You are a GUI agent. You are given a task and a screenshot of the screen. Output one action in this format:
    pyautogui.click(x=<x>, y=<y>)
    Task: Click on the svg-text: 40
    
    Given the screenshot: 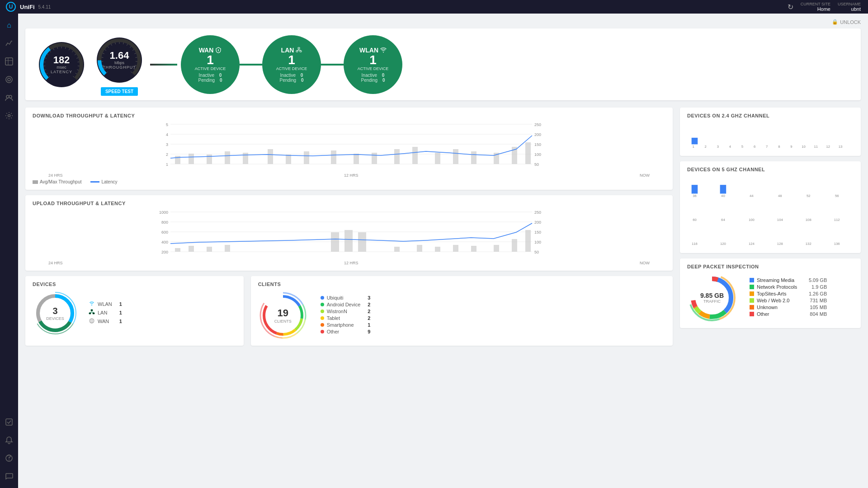 What is the action you would take?
    pyautogui.click(x=723, y=196)
    